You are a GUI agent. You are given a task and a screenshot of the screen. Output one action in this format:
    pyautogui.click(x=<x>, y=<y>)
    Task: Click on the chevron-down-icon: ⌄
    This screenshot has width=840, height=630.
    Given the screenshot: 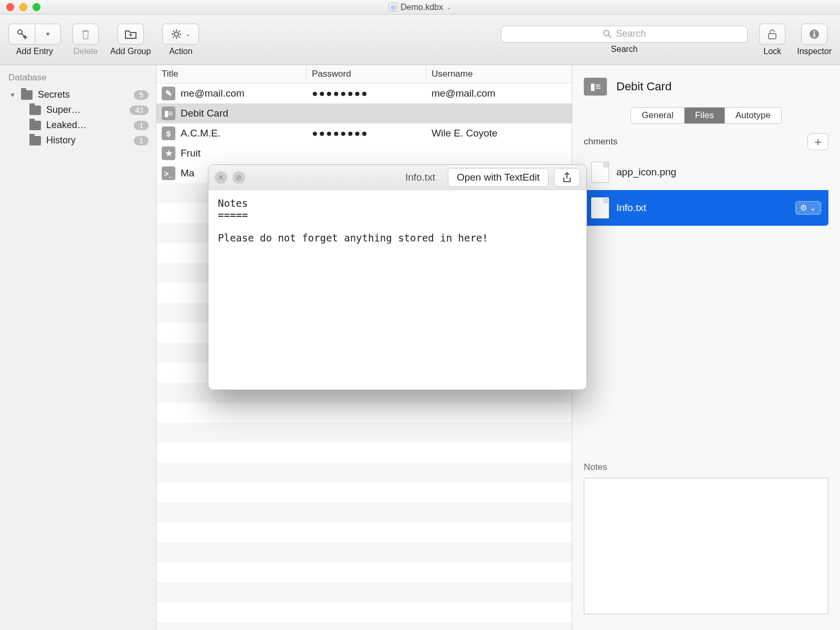 What is the action you would take?
    pyautogui.click(x=188, y=34)
    